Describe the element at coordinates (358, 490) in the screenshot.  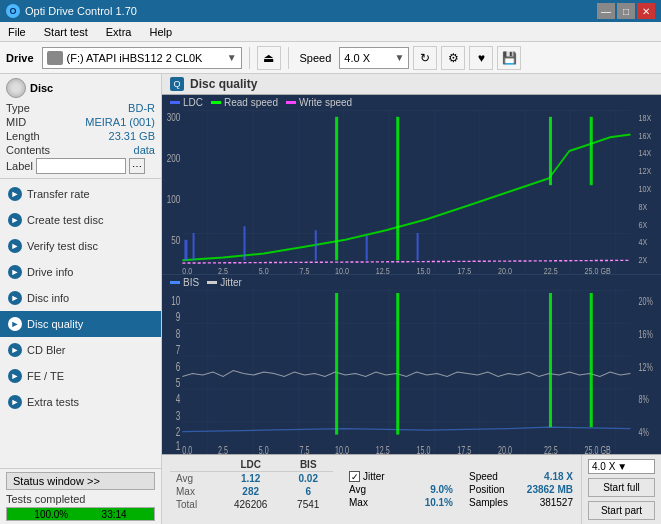
I see `jitter-avg-label: Avg` at that location.